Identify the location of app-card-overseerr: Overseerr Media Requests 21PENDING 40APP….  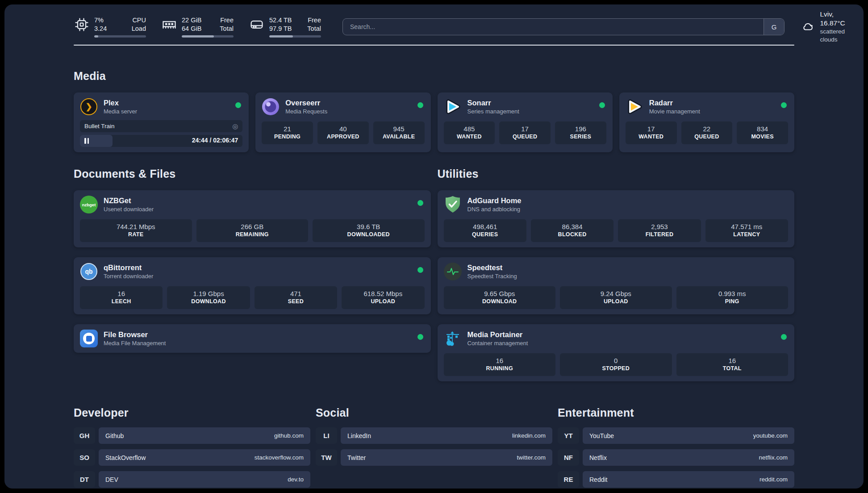
(343, 122).